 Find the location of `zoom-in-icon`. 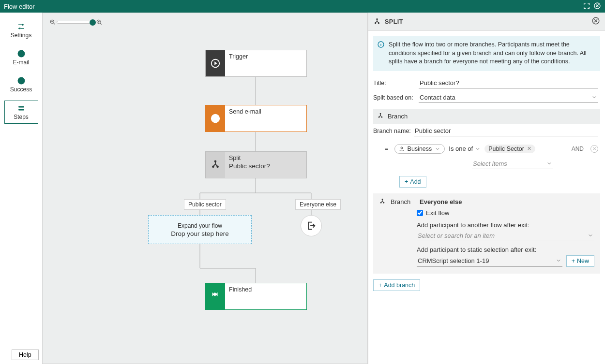

zoom-in-icon is located at coordinates (99, 22).